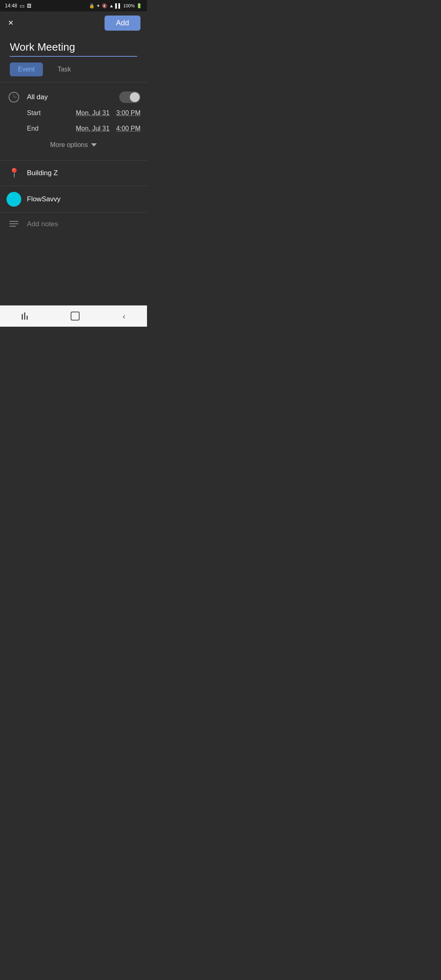 The height and width of the screenshot is (980, 441). What do you see at coordinates (93, 113) in the screenshot?
I see `start-date: Mon, Jul 31` at bounding box center [93, 113].